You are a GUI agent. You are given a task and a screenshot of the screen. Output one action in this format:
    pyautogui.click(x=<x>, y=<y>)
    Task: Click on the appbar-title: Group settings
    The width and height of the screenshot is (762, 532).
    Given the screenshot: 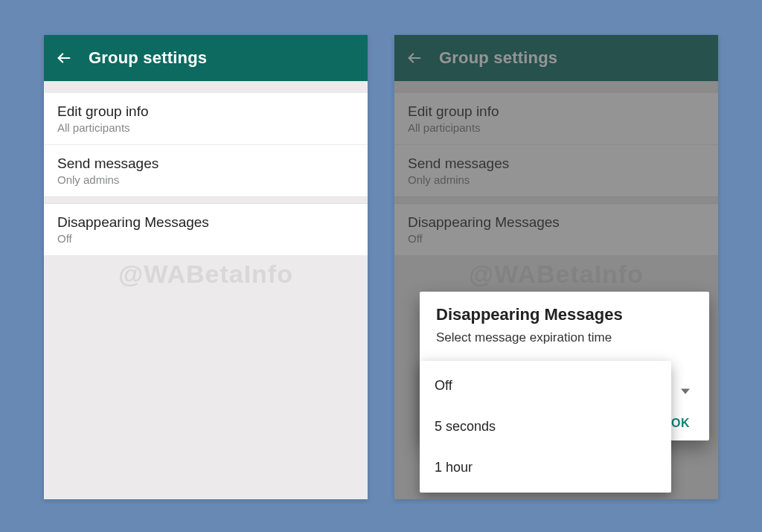 What is the action you would take?
    pyautogui.click(x=147, y=58)
    